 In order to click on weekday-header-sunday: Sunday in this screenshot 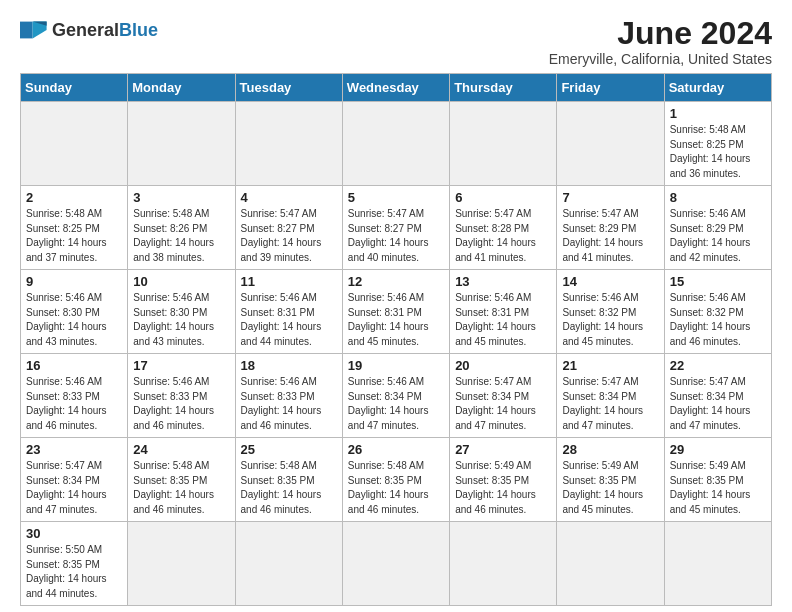, I will do `click(74, 88)`.